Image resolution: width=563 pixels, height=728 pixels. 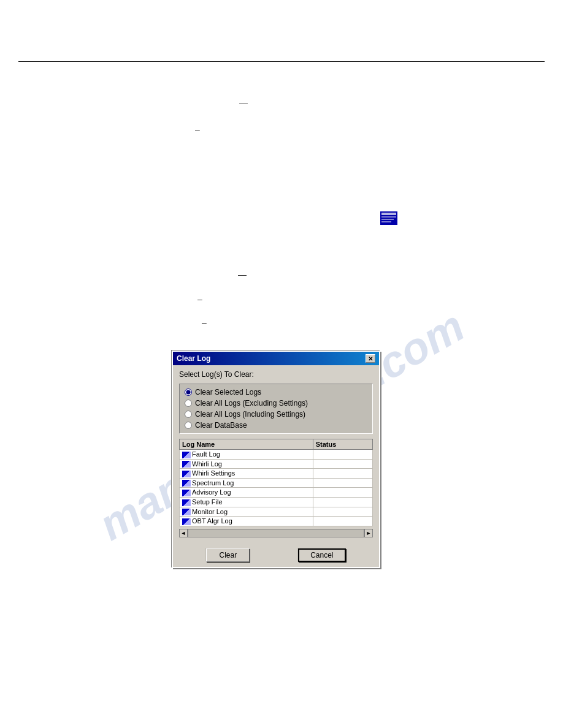 I want to click on log-table: Log Name Status Fault LogWhirli LogWhirl…, so click(x=276, y=483).